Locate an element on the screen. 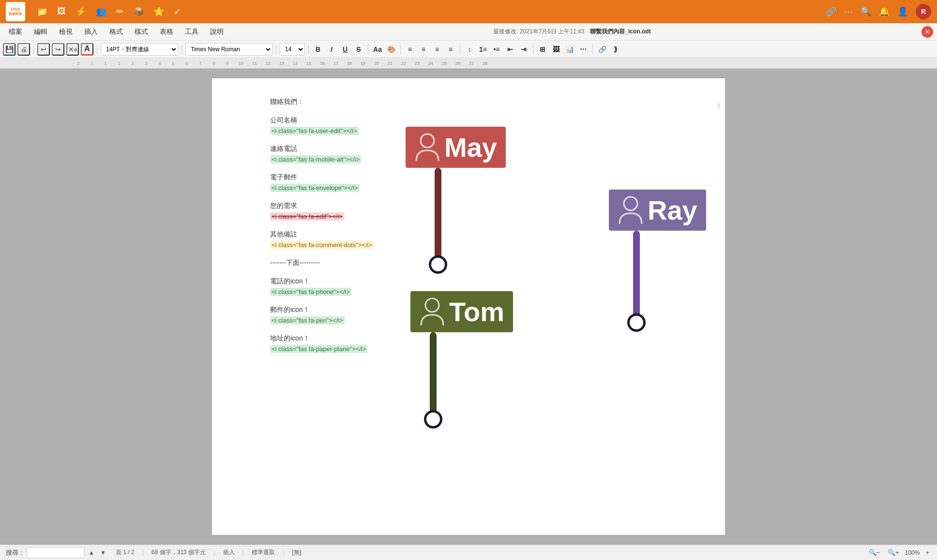 The image size is (937, 560). search-icon: 🔍 is located at coordinates (866, 12).